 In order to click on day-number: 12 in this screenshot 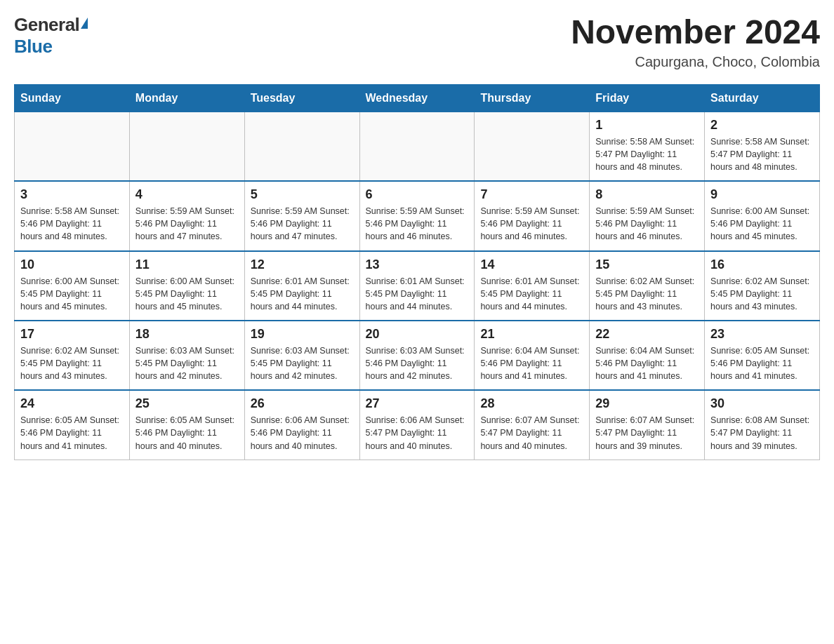, I will do `click(302, 265)`.